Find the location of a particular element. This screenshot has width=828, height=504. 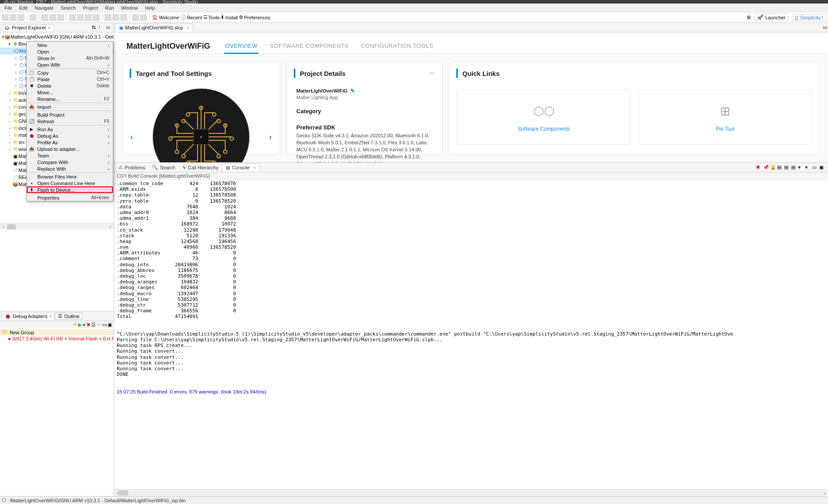

prev-target-button: ‹ is located at coordinates (132, 137).